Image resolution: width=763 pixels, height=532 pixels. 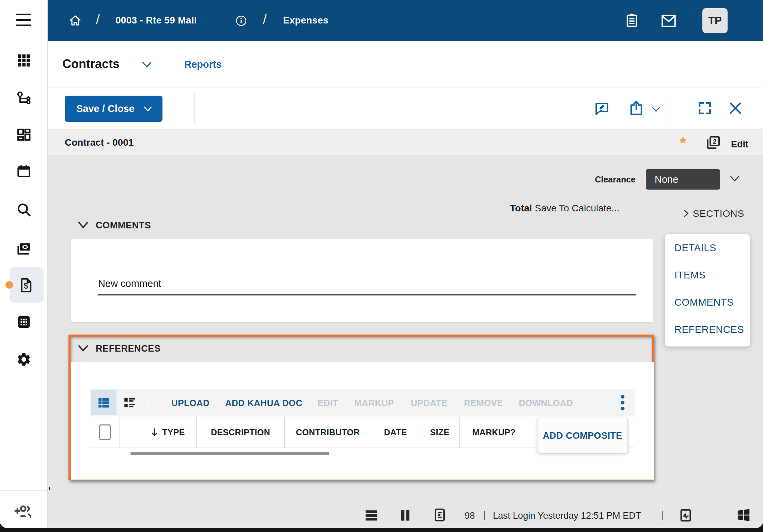 What do you see at coordinates (740, 144) in the screenshot?
I see `edit-button: Edit` at bounding box center [740, 144].